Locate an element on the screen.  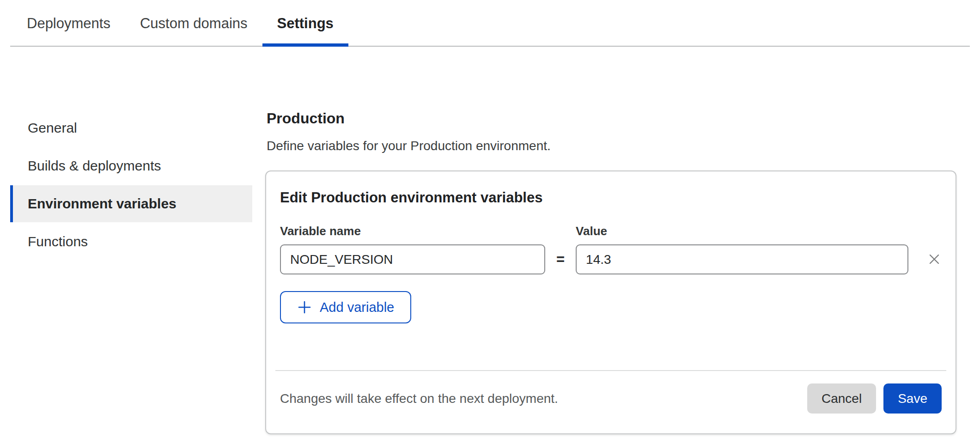
variable-name-field-group: Variable name is located at coordinates (413, 249).